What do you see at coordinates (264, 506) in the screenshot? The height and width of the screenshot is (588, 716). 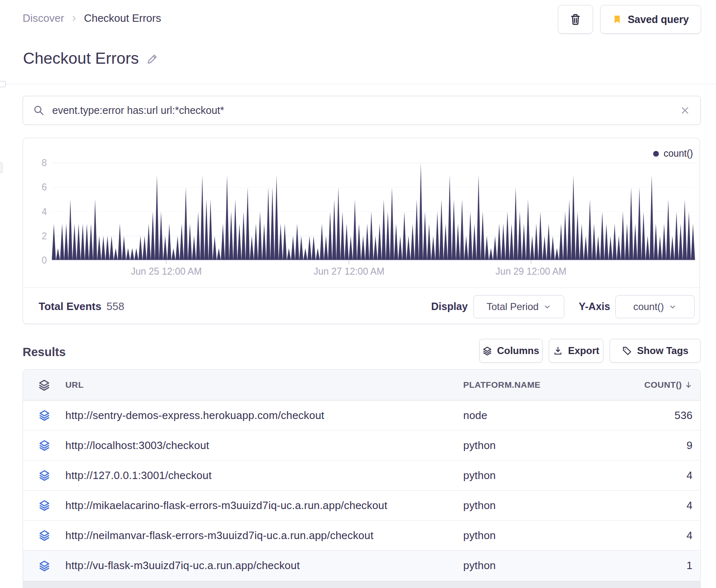 I see `url-cell: http://mikaelacarino-flask-errors-m3uuiz…` at bounding box center [264, 506].